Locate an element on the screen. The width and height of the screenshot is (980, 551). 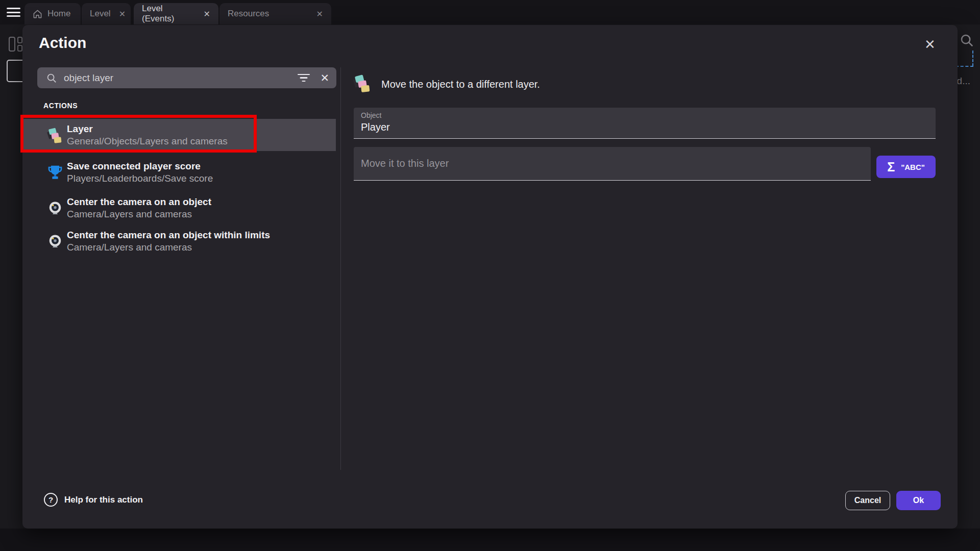
actions-section-header: ACTIONS is located at coordinates (60, 106).